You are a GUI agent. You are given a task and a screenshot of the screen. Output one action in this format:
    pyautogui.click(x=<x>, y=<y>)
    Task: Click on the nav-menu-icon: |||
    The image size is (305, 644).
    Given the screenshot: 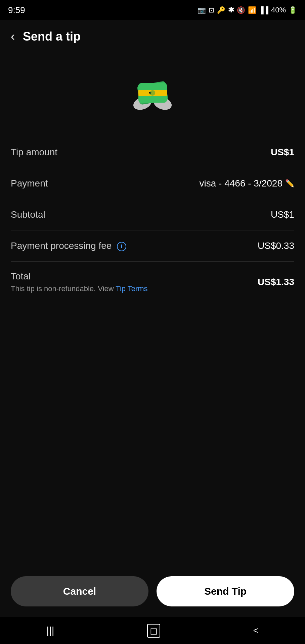 What is the action you would take?
    pyautogui.click(x=50, y=631)
    